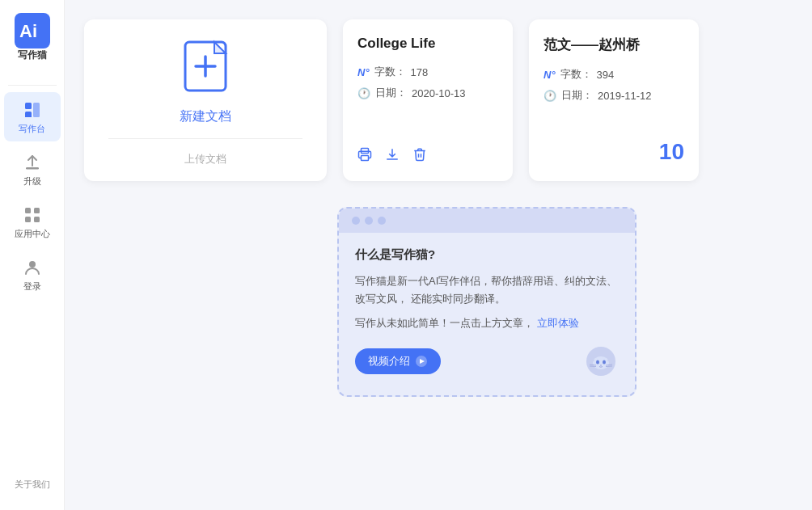 This screenshot has width=812, height=510. I want to click on sidebar-bottom: 关于我们, so click(32, 485).